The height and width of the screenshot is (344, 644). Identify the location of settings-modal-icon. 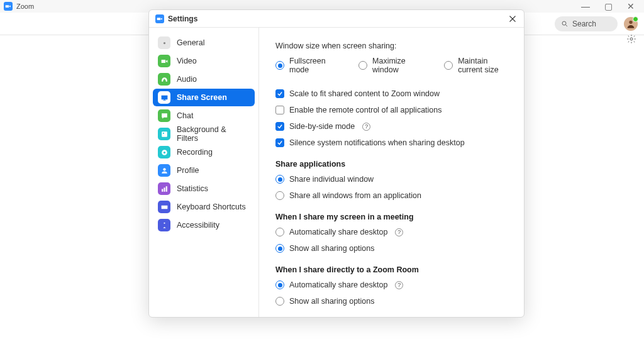
(160, 19).